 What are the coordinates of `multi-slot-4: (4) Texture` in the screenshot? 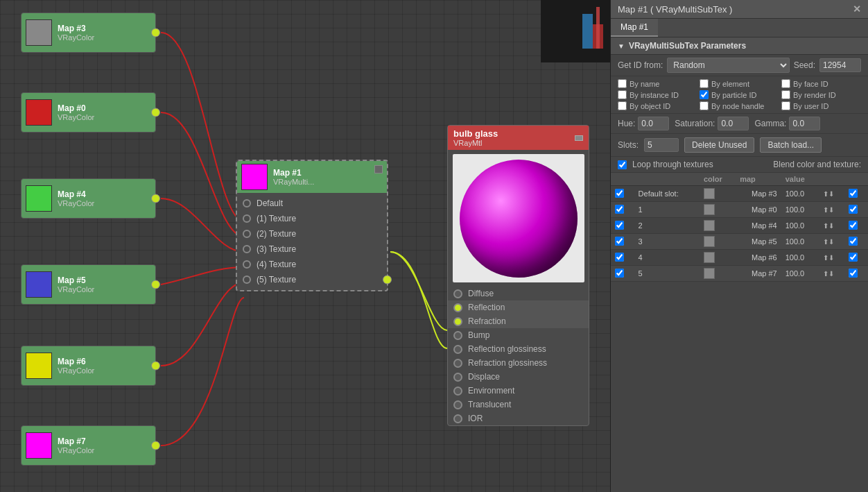 It's located at (312, 264).